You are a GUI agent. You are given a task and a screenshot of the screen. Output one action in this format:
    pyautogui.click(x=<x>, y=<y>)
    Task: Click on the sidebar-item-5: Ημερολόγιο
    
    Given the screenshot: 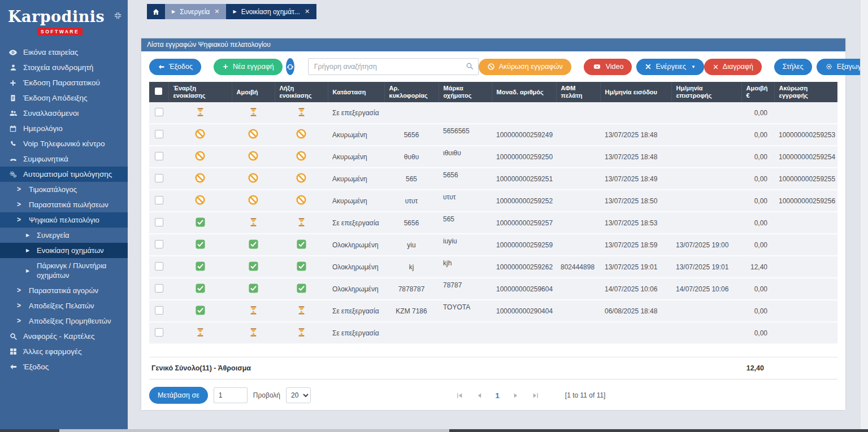 What is the action you would take?
    pyautogui.click(x=64, y=129)
    